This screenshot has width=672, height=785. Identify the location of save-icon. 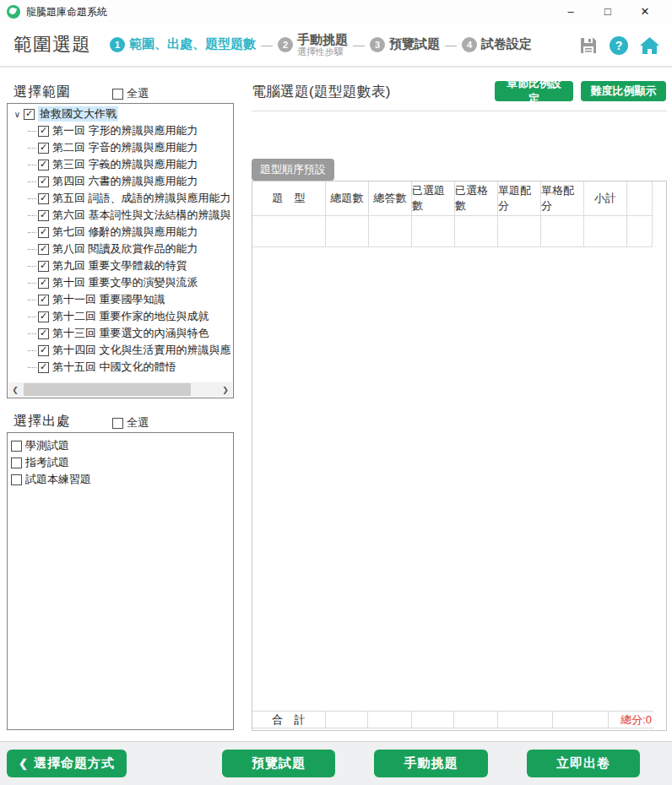
(588, 46).